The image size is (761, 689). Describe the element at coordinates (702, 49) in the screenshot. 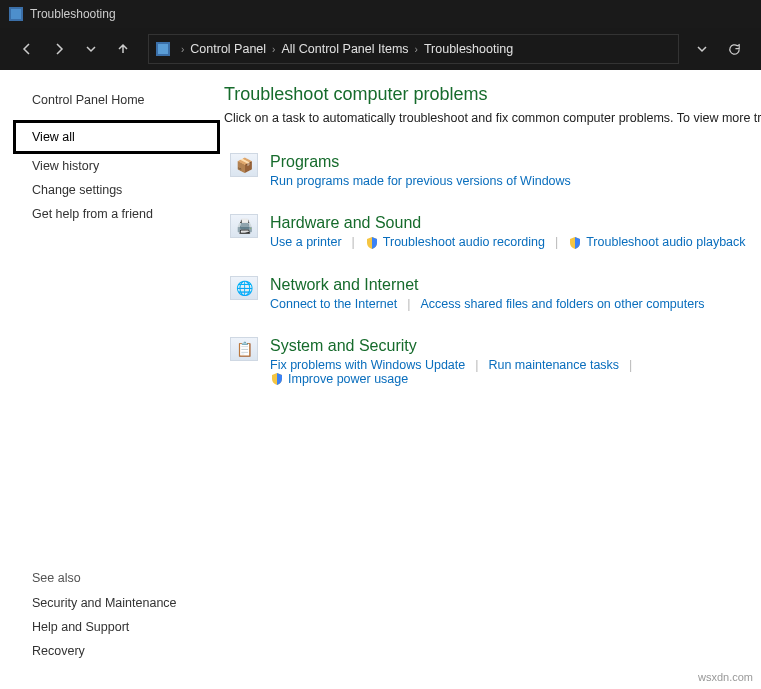

I see `address-dropdown-button` at that location.